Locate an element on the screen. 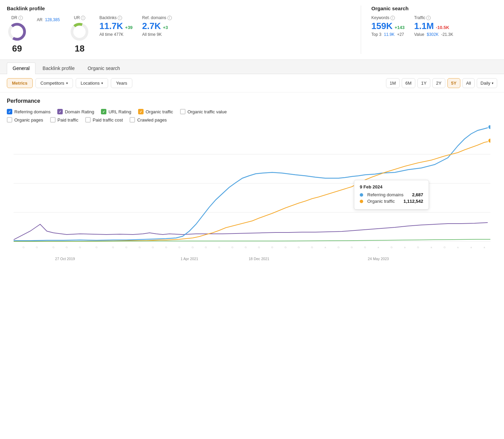 The image size is (504, 439). checkbox-referring-domains: ✓ Referring domains is located at coordinates (29, 112).